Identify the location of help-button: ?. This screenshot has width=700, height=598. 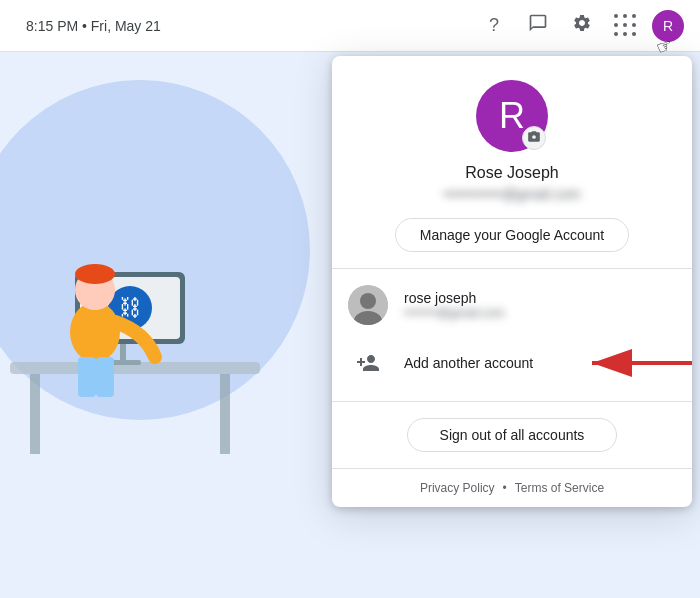
(494, 26).